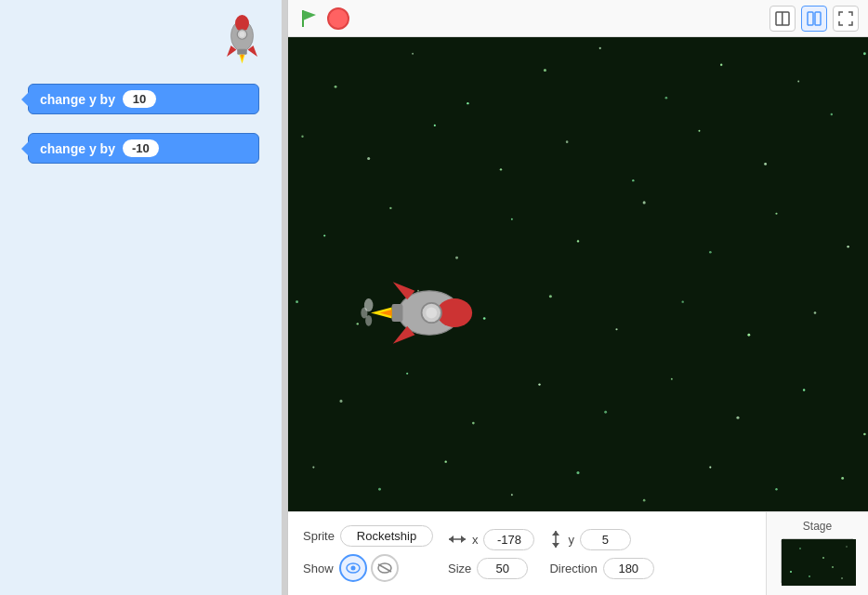 The image size is (868, 595). Describe the element at coordinates (141, 149) in the screenshot. I see `block-value-2: -10` at that location.